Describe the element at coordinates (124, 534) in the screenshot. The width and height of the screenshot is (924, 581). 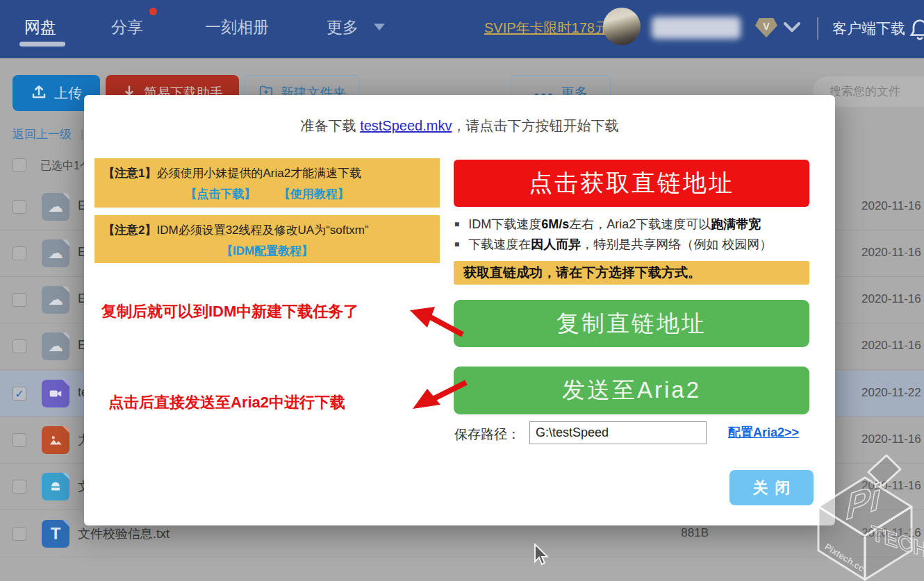
I see `file-name: 文件校验信息.txt` at that location.